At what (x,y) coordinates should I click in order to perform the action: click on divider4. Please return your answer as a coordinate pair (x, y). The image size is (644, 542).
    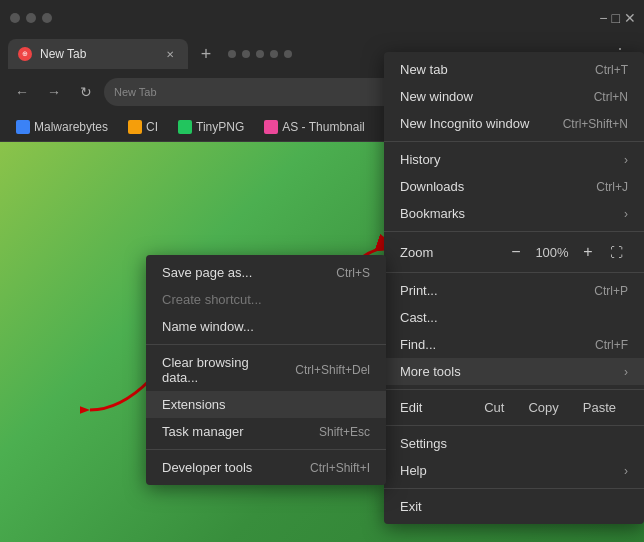
    Looking at the image, I should click on (514, 390).